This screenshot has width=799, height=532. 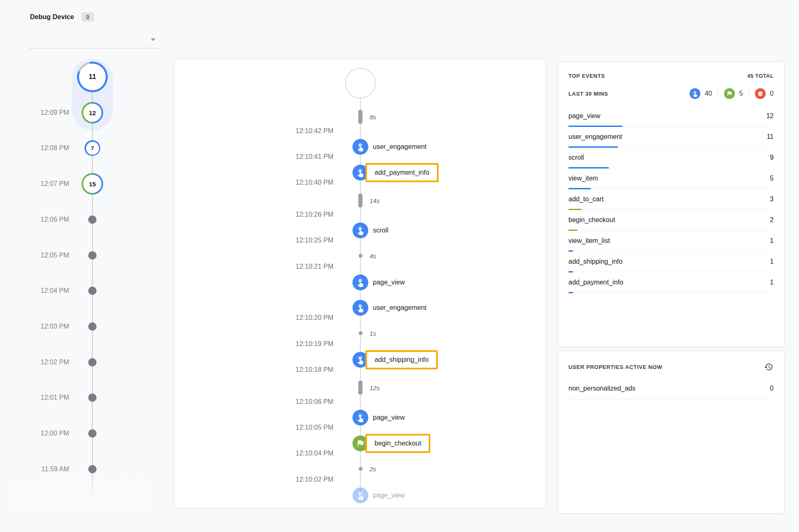 I want to click on top-event-row: view_item_list1, so click(x=671, y=241).